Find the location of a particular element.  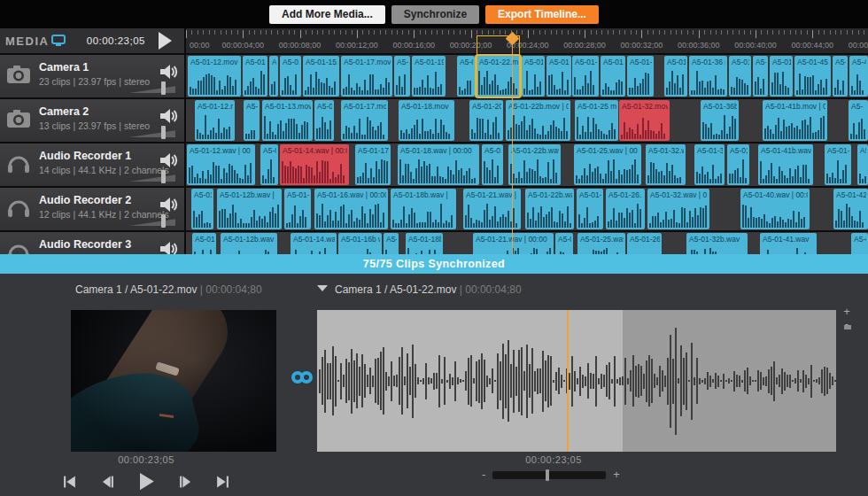

media-track-row-5: Audio Recorder 3 is located at coordinates (92, 243).